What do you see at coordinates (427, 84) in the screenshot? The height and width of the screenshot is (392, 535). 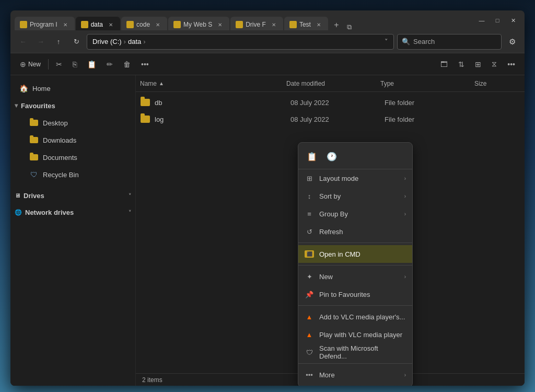 I see `col-type-header: Type` at bounding box center [427, 84].